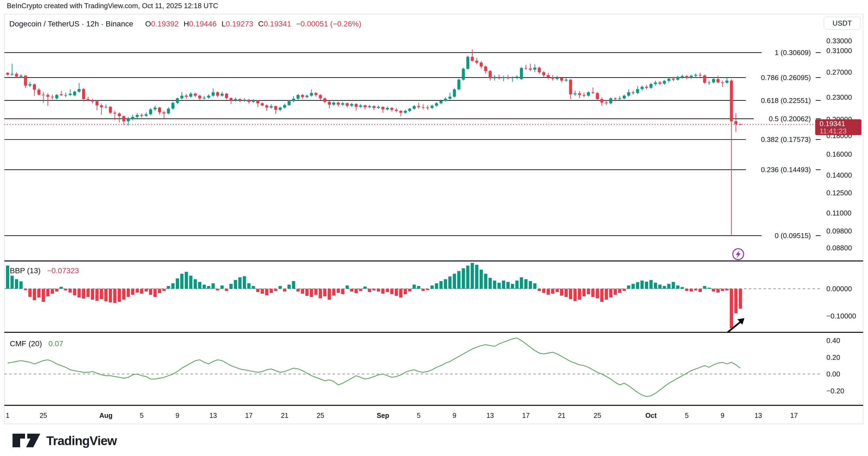 This screenshot has height=456, width=868. Describe the element at coordinates (224, 24) in the screenshot. I see `low-label: L` at that location.